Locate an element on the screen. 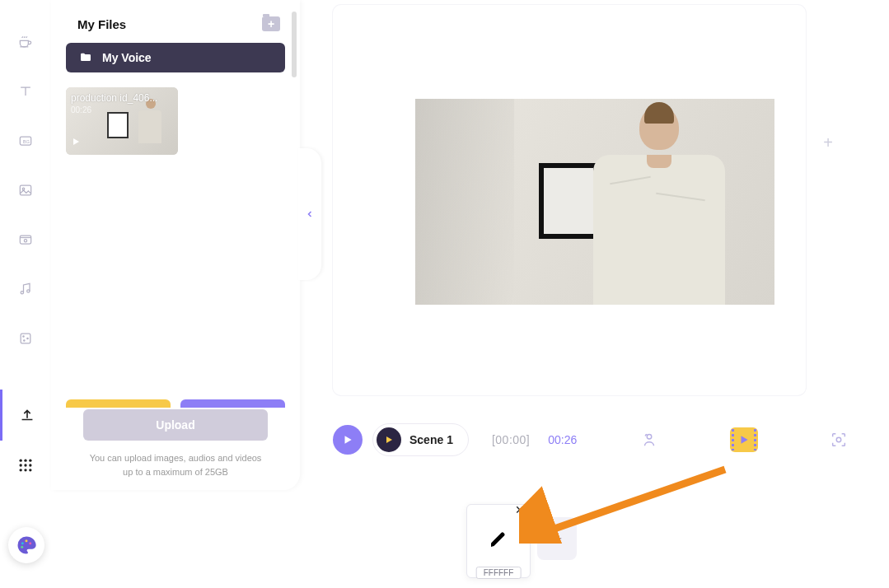 The width and height of the screenshot is (889, 588). play-button is located at coordinates (348, 440).